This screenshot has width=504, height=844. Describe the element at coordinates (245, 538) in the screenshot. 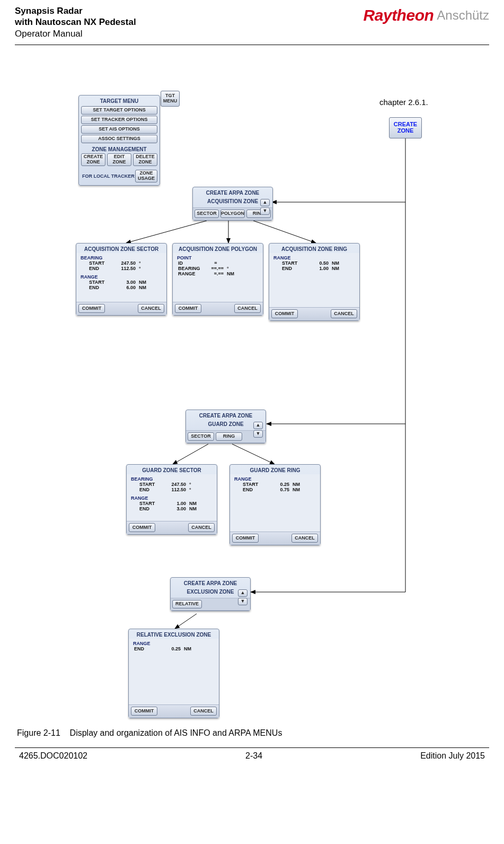

I see `gr-commit: COMMIT` at that location.